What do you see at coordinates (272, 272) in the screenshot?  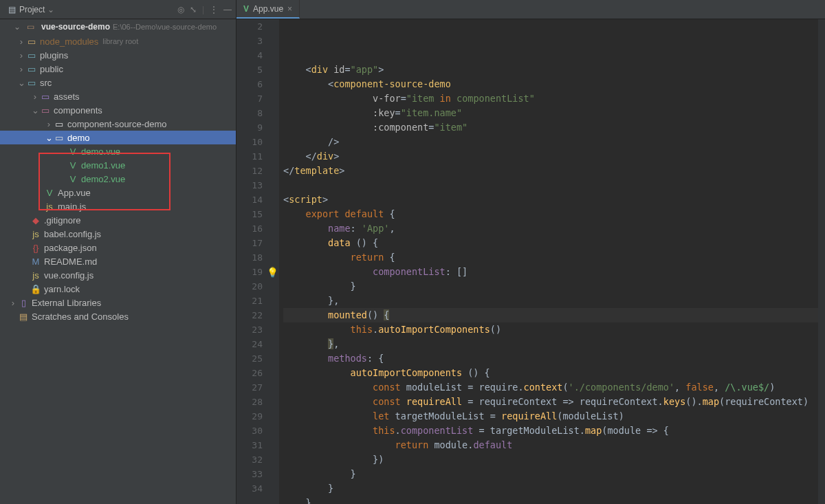 I see `intention-bulb-icon: 💡` at bounding box center [272, 272].